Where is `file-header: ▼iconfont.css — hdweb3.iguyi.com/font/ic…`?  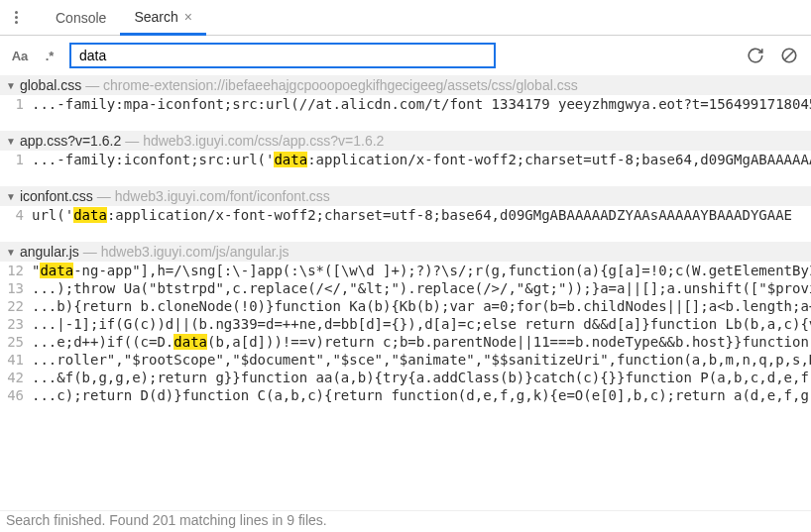
file-header: ▼iconfont.css — hdweb3.iguyi.com/font/ic… is located at coordinates (406, 196).